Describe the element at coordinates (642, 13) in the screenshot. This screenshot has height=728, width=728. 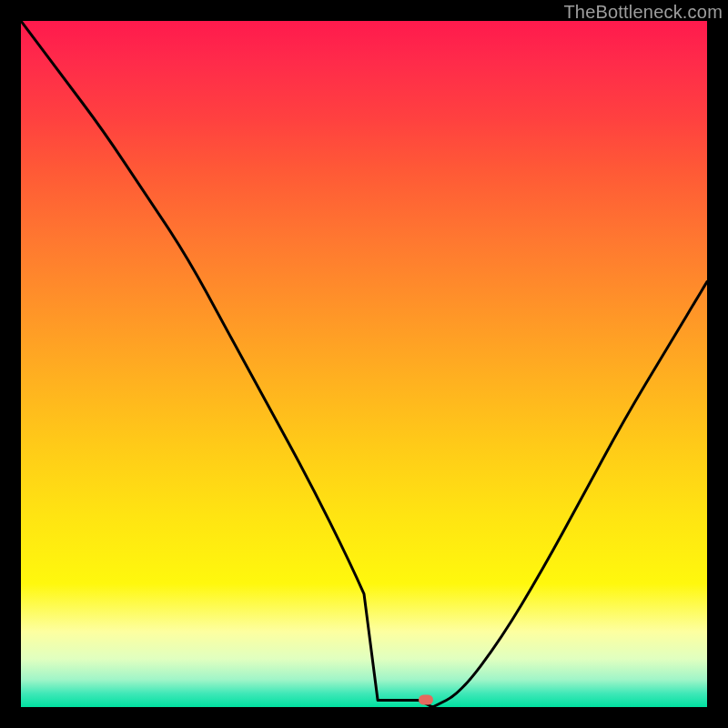
I see `watermark-text: TheBottleneck.com` at that location.